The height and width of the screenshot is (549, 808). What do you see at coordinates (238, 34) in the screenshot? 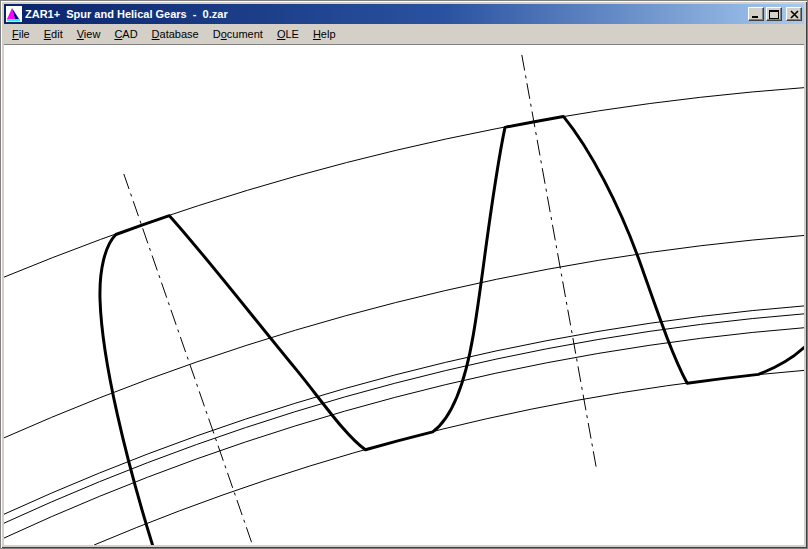
I see `menu-item-document: Document` at bounding box center [238, 34].